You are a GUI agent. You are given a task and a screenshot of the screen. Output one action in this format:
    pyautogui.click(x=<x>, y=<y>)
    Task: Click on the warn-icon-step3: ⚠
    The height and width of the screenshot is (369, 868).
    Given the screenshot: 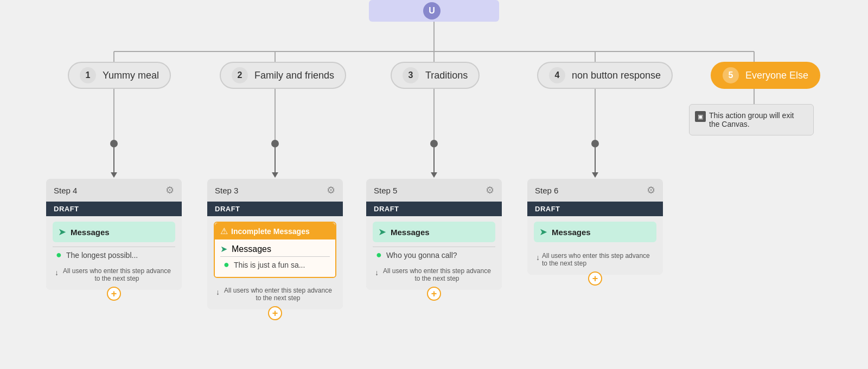 What is the action you would take?
    pyautogui.click(x=224, y=231)
    